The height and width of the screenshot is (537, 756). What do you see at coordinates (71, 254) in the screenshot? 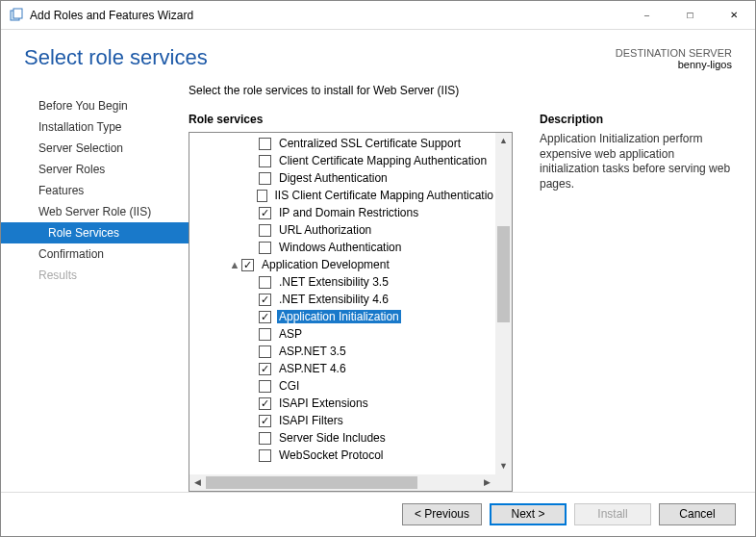
I see `sidebar-item-label: Confirmation` at bounding box center [71, 254].